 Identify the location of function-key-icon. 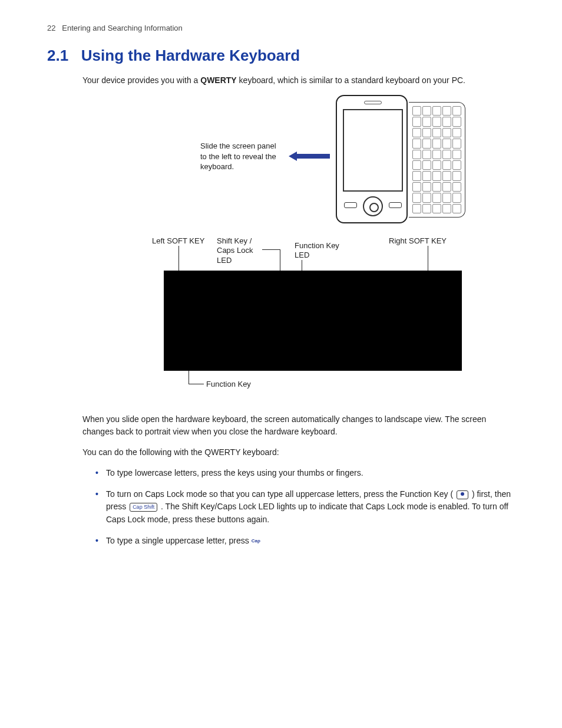
(462, 495).